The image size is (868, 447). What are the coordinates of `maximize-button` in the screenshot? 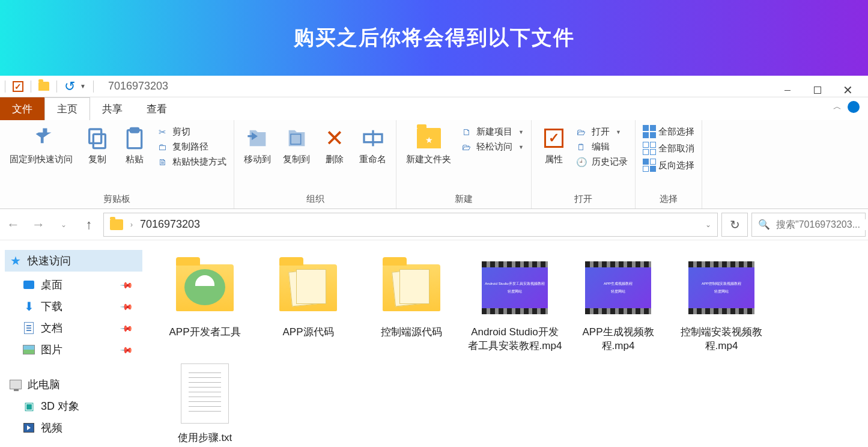 It's located at (818, 90).